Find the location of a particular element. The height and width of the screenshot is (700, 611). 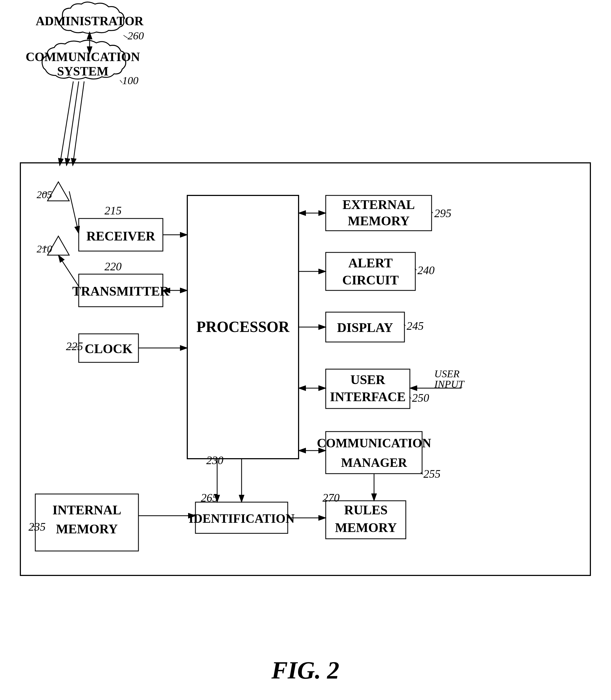

clock-ref: 225 is located at coordinates (74, 346).